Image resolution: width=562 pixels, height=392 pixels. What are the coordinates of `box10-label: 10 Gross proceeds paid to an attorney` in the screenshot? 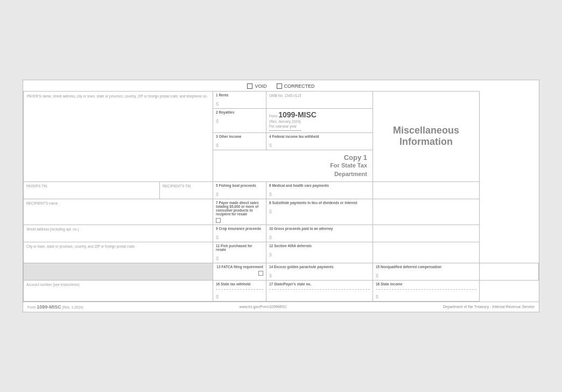 It's located at (301, 228).